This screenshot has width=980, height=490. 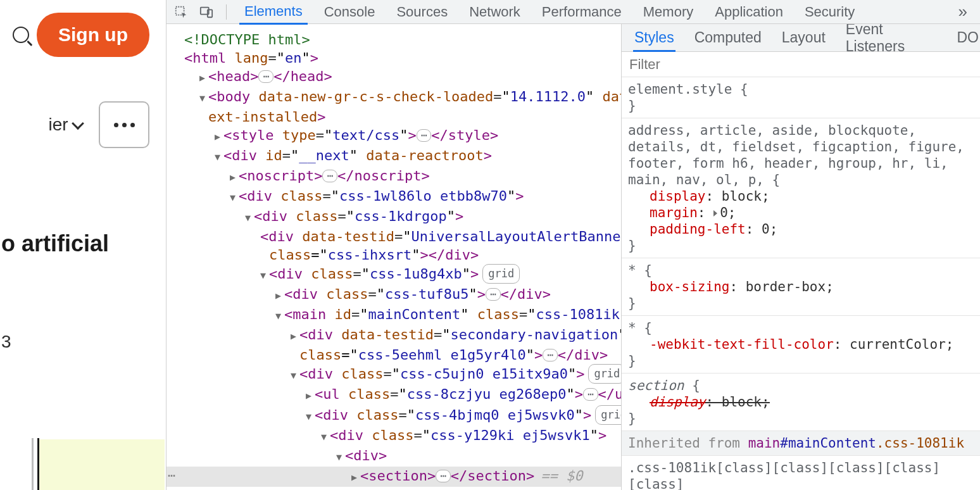 I want to click on tab-network: Network, so click(x=495, y=12).